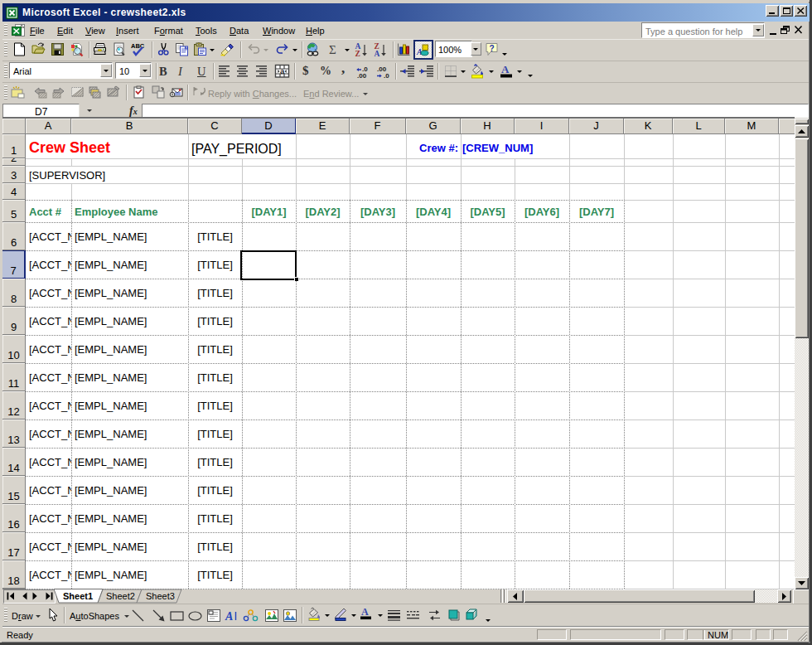 The height and width of the screenshot is (645, 812). Describe the element at coordinates (78, 596) in the screenshot. I see `svg-text: Sheet1` at that location.